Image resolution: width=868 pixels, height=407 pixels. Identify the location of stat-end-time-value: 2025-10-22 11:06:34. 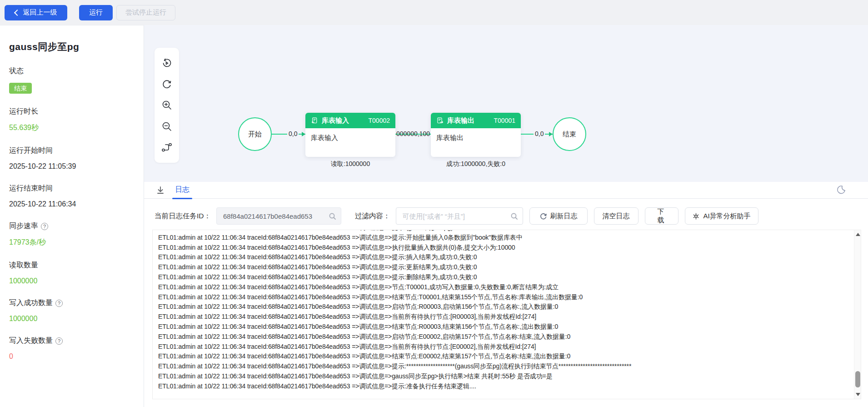
(76, 204).